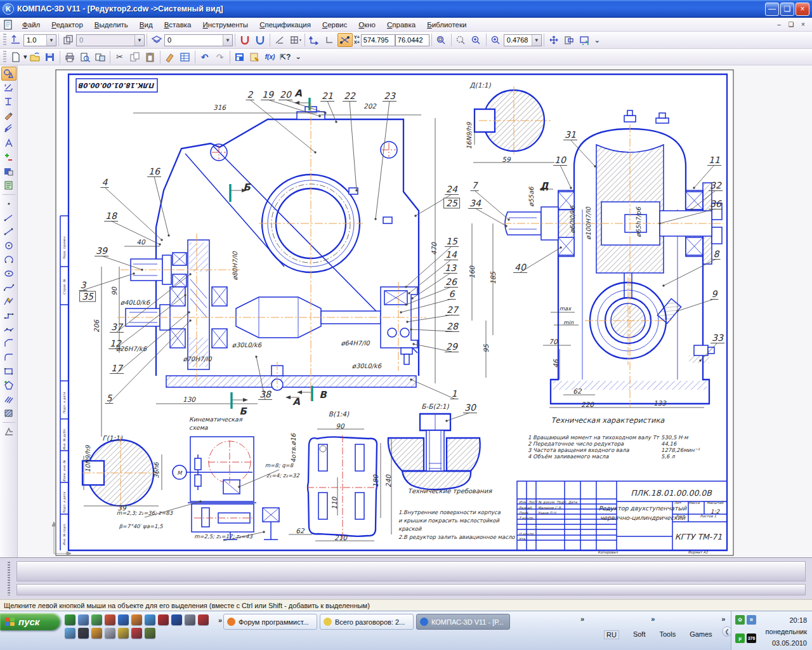 This screenshot has width=812, height=650. Describe the element at coordinates (378, 41) in the screenshot. I see `coord-x-input: 574.795` at that location.